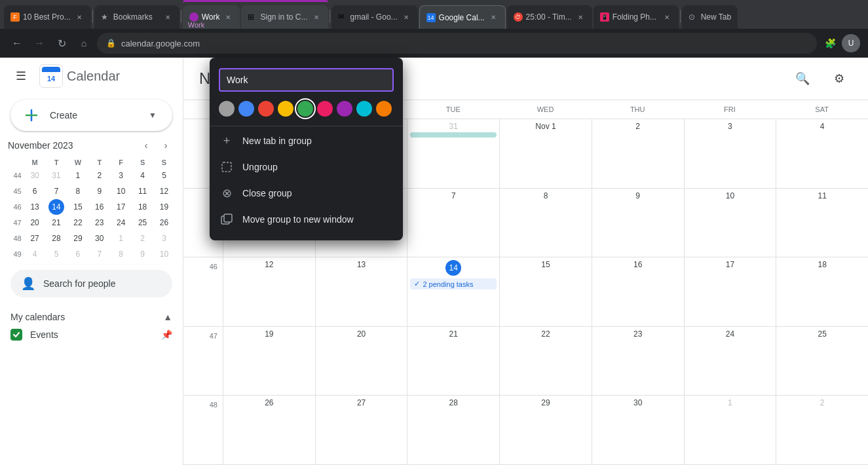  What do you see at coordinates (56, 238) in the screenshot?
I see `mini-cal-day: 28` at bounding box center [56, 238].